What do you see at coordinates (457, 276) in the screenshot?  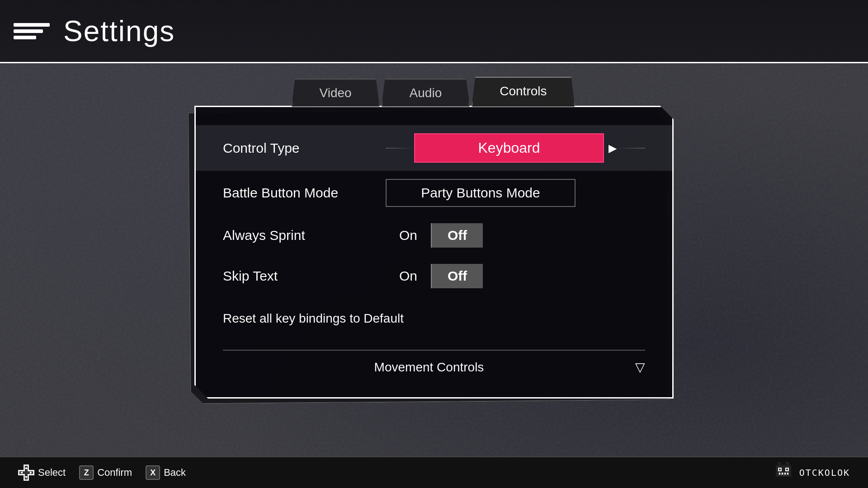 I see `skip-text-off: Off` at bounding box center [457, 276].